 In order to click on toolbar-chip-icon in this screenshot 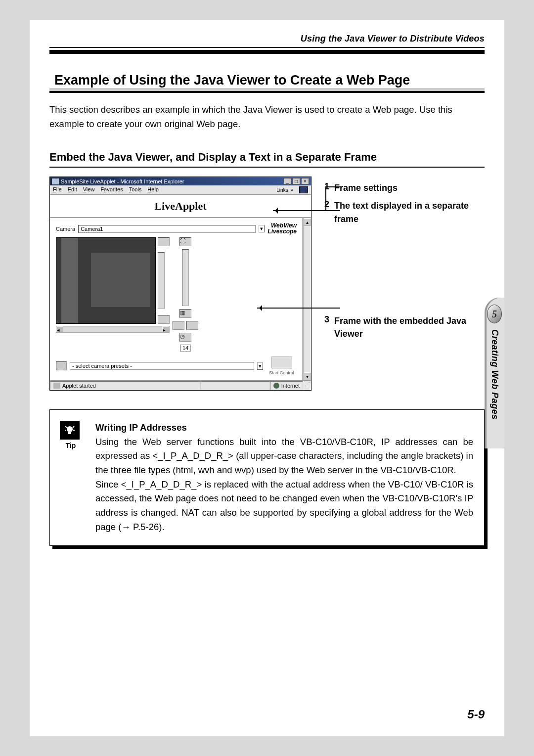, I will do `click(304, 190)`.